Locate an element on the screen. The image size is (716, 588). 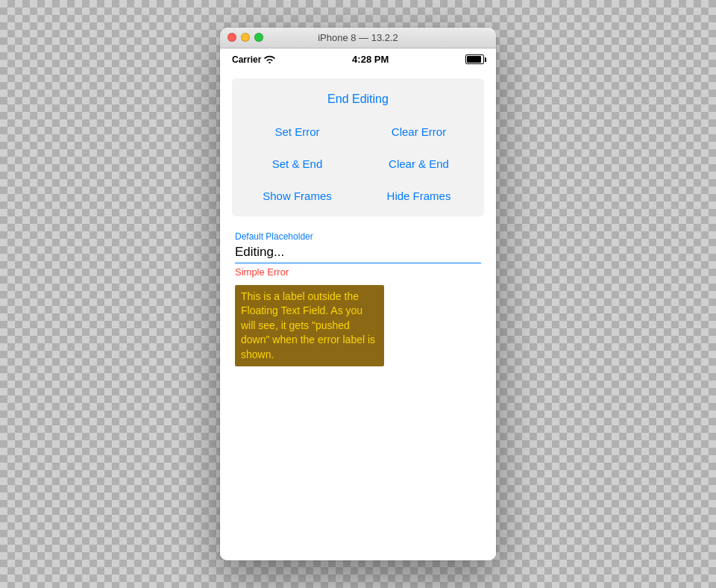
status-bar: Carrier 4:28 PM is located at coordinates (358, 60).